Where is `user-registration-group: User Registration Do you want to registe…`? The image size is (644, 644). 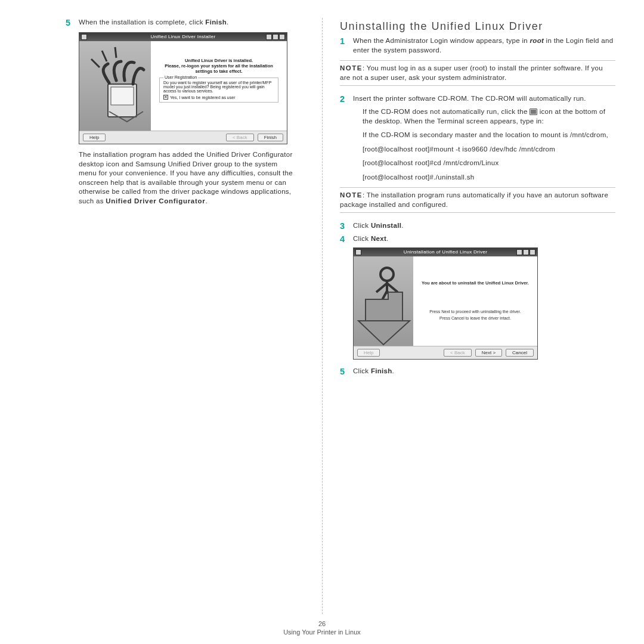
user-registration-group: User Registration Do you want to registe… is located at coordinates (219, 90).